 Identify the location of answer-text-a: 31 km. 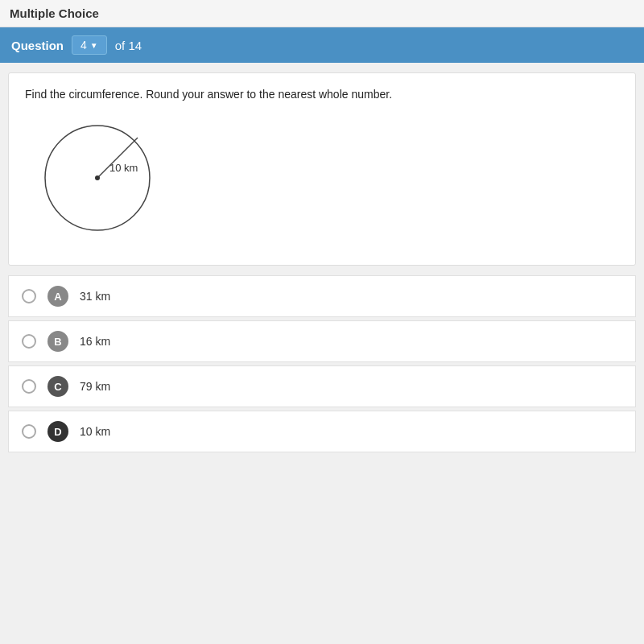
(95, 296).